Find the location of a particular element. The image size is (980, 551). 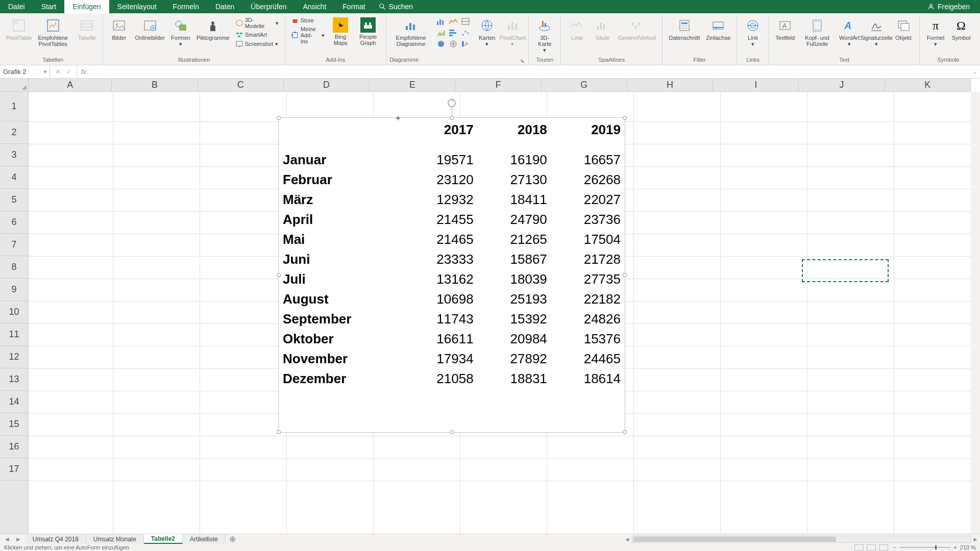

menu-tab-daten: Daten is located at coordinates (225, 7).